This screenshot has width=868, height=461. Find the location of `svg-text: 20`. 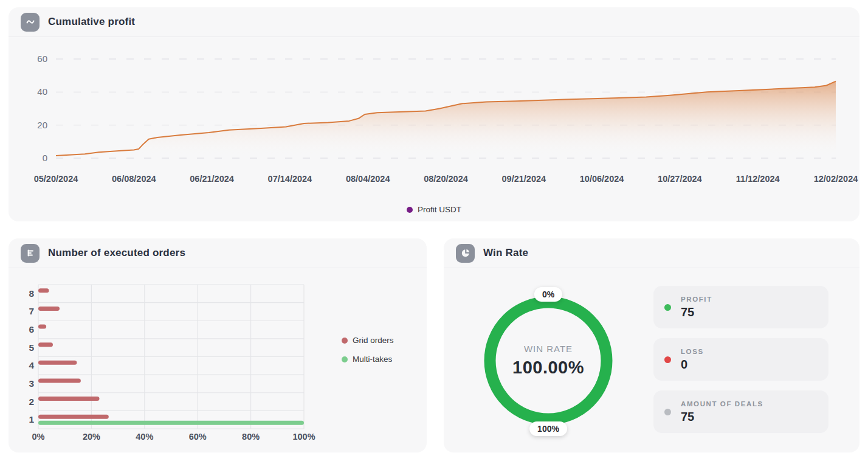

svg-text: 20 is located at coordinates (43, 125).